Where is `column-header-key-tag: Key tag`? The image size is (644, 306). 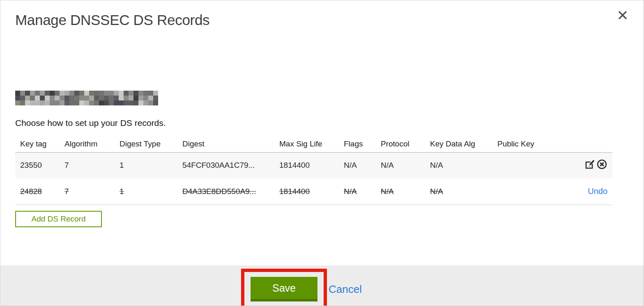
column-header-key-tag: Key tag is located at coordinates (40, 144).